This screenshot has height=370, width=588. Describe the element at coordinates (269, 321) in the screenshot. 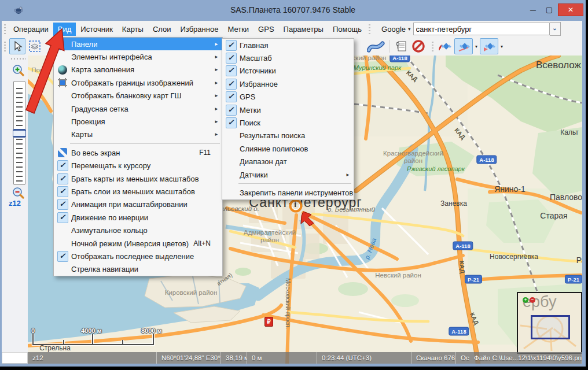

I see `ruble-placemark-icon: ₽` at that location.